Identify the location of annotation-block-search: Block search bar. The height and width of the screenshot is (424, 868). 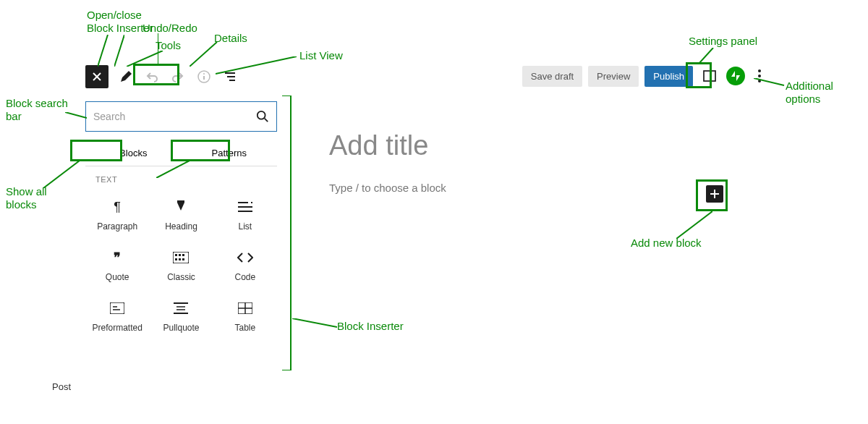
(37, 110).